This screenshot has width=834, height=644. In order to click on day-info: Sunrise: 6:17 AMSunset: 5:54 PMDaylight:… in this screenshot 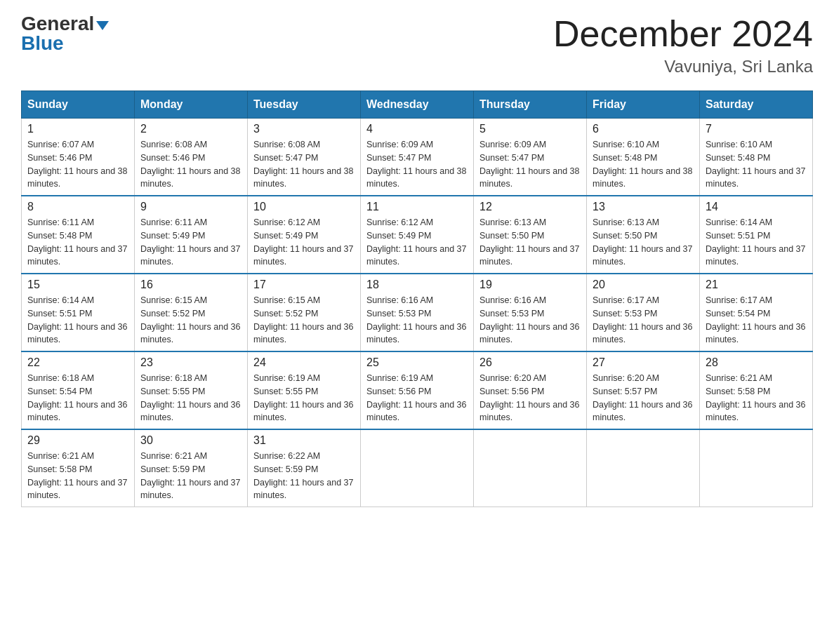, I will do `click(756, 320)`.